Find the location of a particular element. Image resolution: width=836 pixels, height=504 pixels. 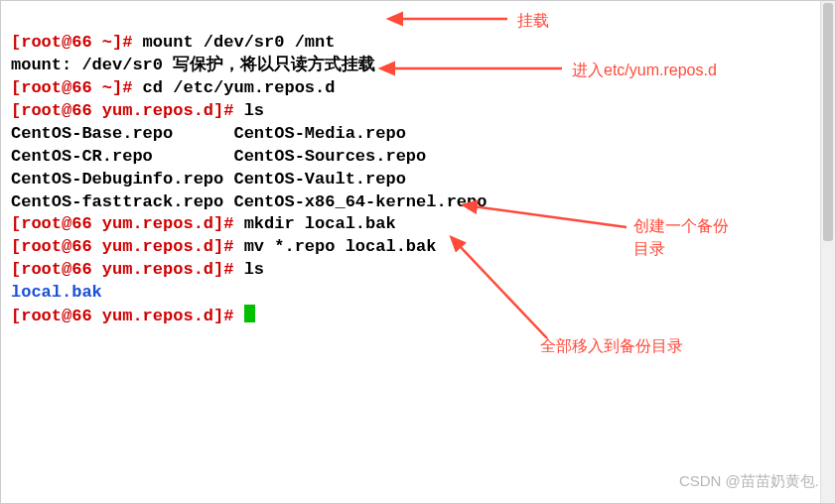

watermark-text: CSDN @苗苗奶黄包. is located at coordinates (749, 482).